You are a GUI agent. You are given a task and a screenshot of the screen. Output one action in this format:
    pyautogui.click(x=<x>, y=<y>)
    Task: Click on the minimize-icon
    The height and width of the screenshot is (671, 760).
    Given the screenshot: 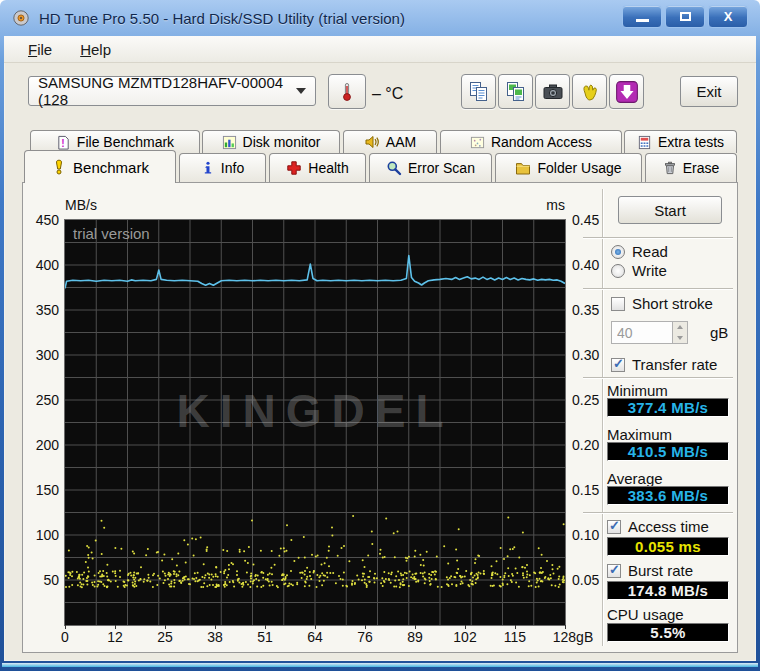 What is the action you would take?
    pyautogui.click(x=642, y=20)
    